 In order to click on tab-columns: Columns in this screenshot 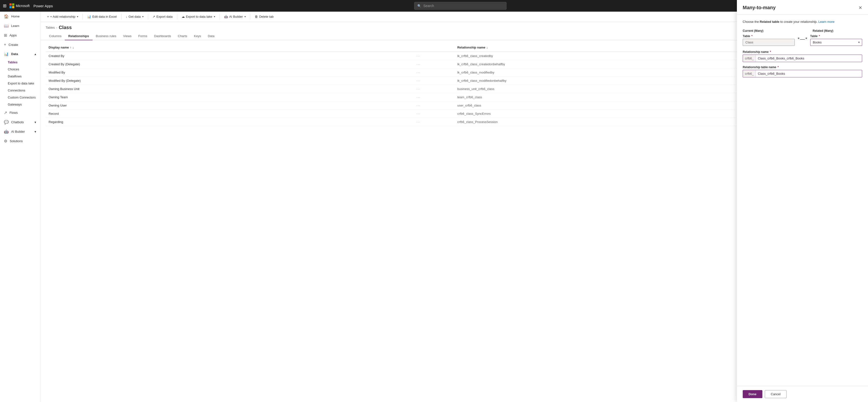, I will do `click(55, 36)`.